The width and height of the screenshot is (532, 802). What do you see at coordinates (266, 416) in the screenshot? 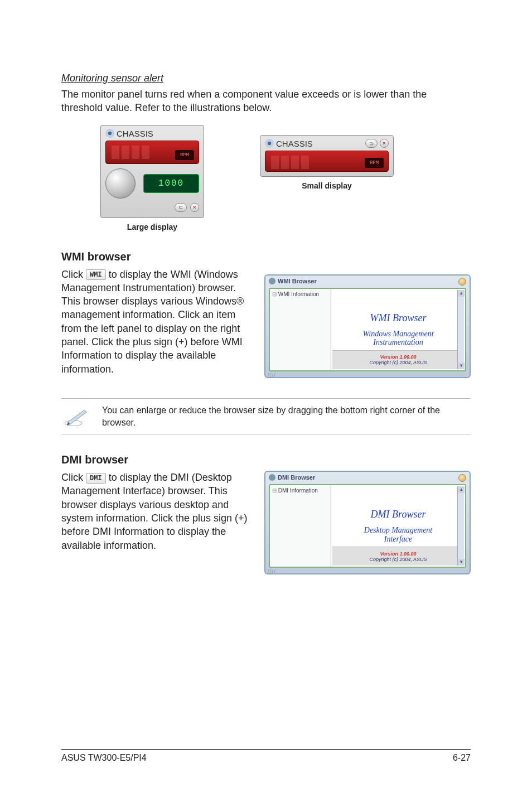
I see `note-box: You can enlarge or reduce the browser si…` at bounding box center [266, 416].